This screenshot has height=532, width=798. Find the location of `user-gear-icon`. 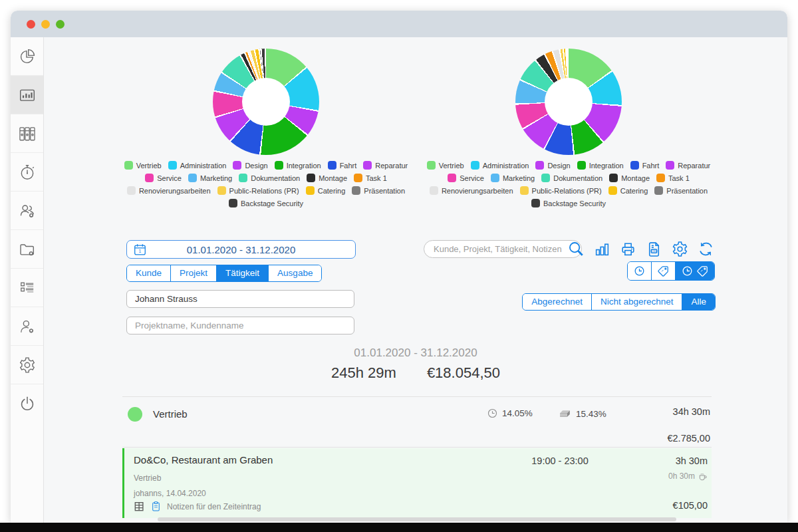

user-gear-icon is located at coordinates (27, 327).